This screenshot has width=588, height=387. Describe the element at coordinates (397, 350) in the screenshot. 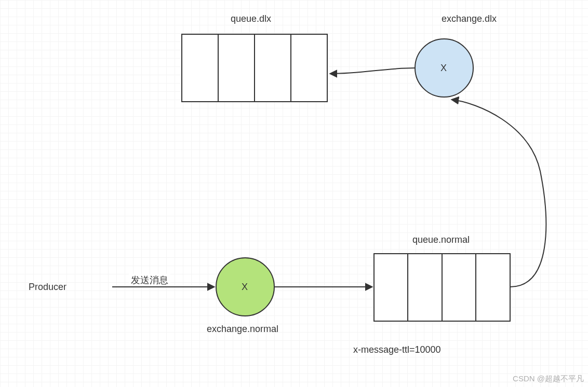

I see `queue-normal-ttl: x-message-ttl=10000` at that location.